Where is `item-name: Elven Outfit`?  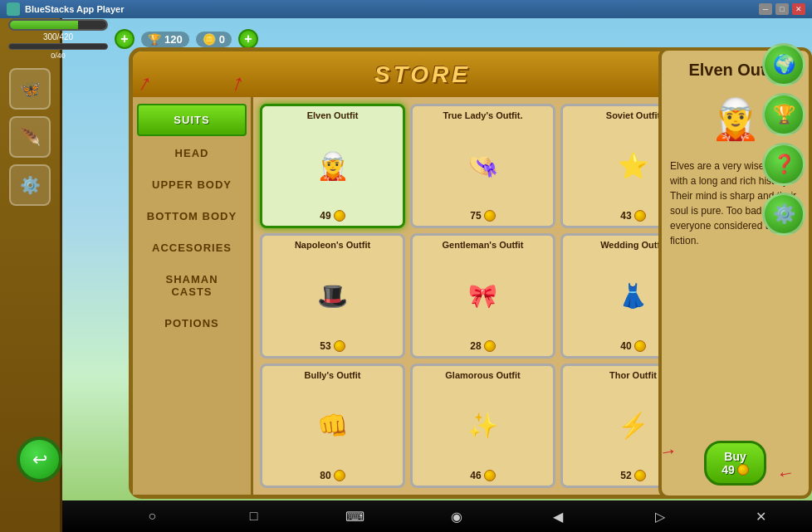
item-name: Elven Outfit is located at coordinates (333, 116).